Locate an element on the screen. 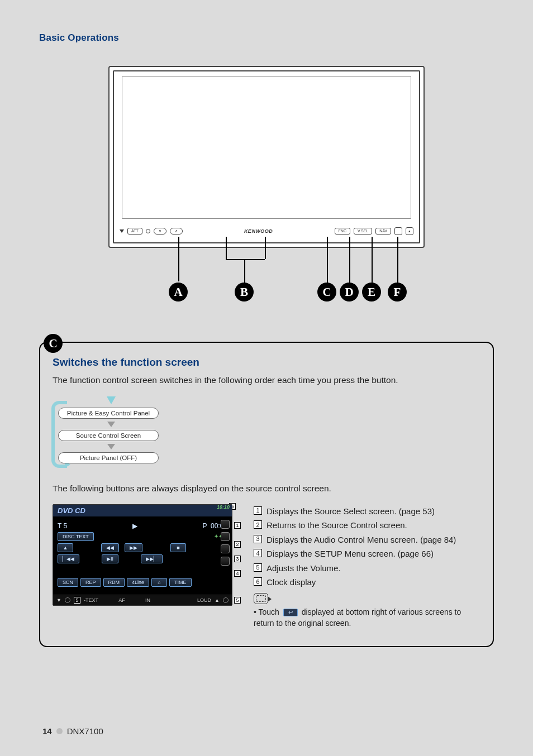 Image resolution: width=533 pixels, height=756 pixels. ref-4-text: Displays the SETUP Menu screen. (page 66… is located at coordinates (350, 554).